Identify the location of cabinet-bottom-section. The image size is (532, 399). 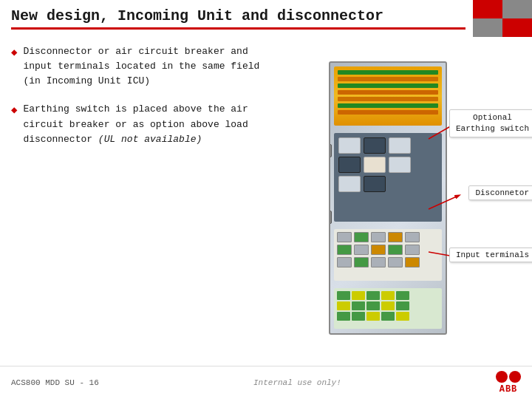
(388, 309).